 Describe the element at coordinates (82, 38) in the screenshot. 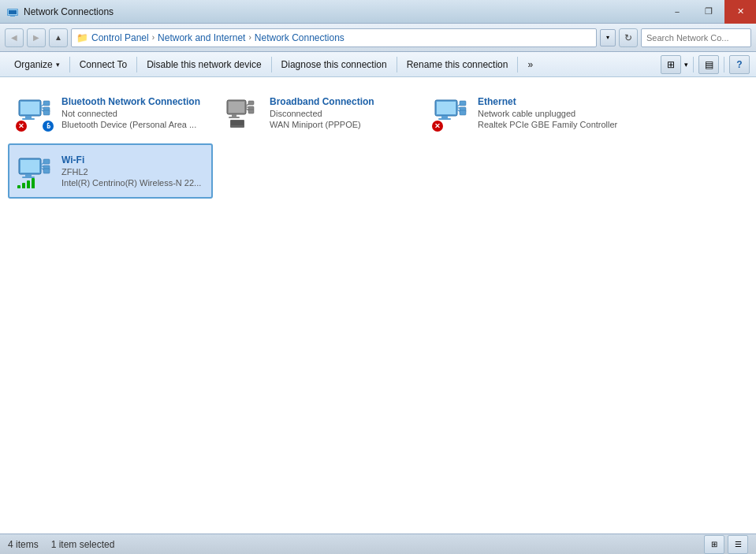

I see `breadcrumb-folder-icon: 📁` at that location.